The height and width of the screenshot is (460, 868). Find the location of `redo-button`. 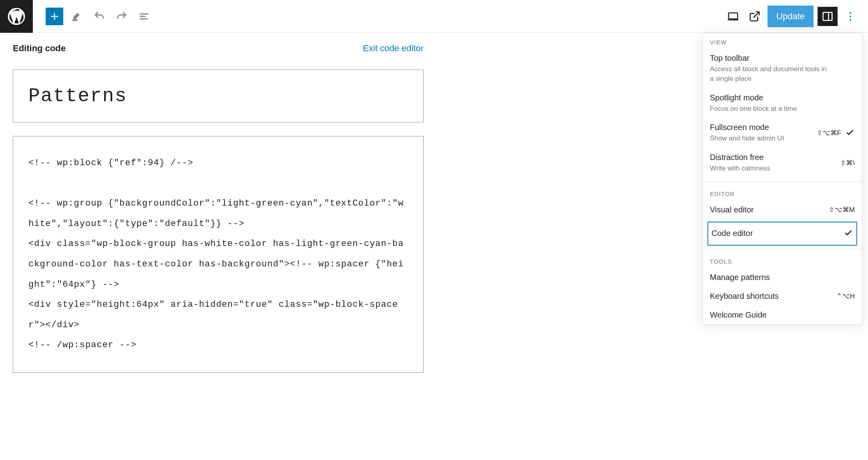

redo-button is located at coordinates (122, 16).